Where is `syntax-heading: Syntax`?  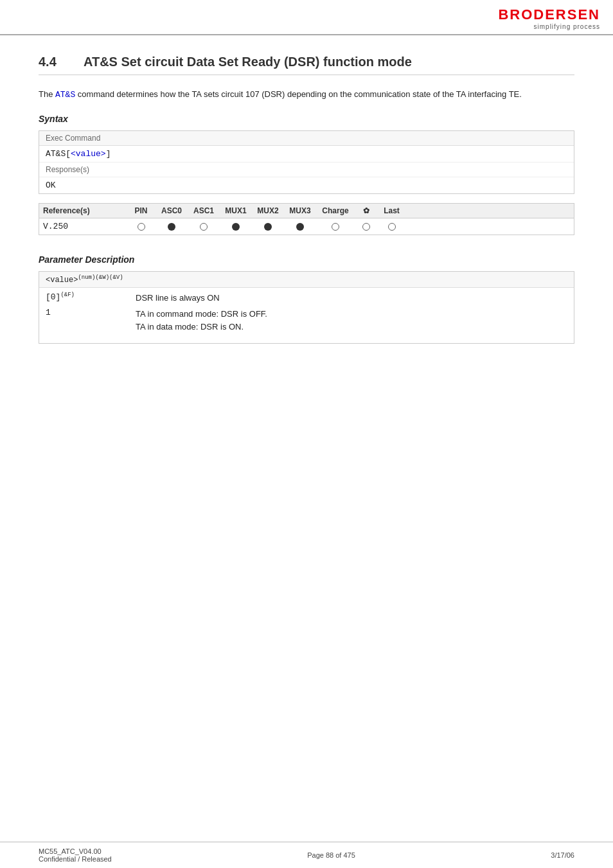 syntax-heading: Syntax is located at coordinates (306, 119).